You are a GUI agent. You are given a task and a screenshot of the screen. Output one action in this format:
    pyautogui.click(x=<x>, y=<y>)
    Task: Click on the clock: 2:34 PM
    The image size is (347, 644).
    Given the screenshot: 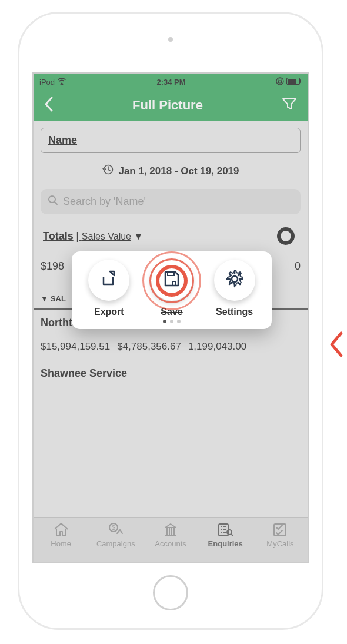 What is the action you would take?
    pyautogui.click(x=171, y=82)
    